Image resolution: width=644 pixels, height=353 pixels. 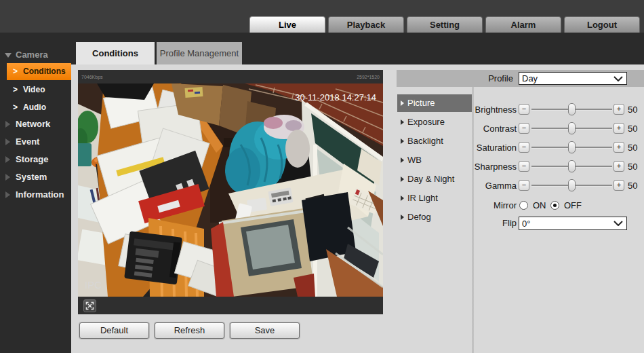 I want to click on sharpness-minus-button: −, so click(x=524, y=166).